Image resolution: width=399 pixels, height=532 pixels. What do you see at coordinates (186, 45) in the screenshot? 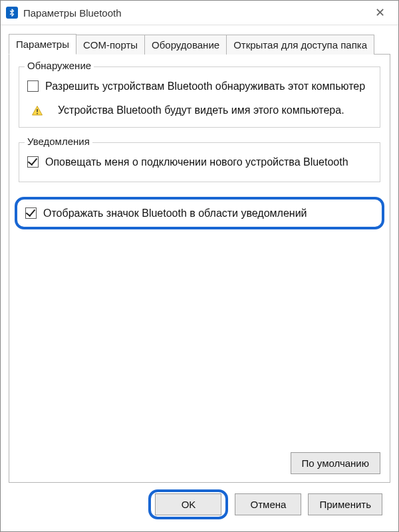
I see `tab-hardware: Оборудование` at bounding box center [186, 45].